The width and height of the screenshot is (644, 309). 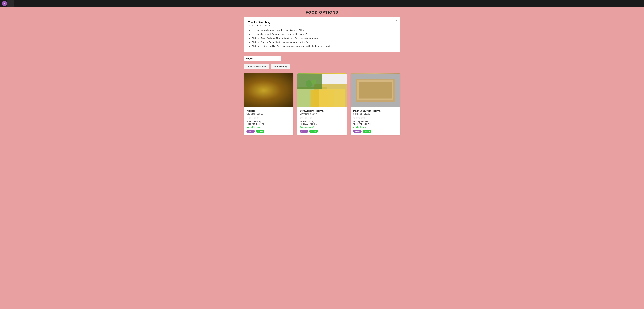 What do you see at coordinates (376, 111) in the screenshot?
I see `food-name: Peanut Butter Halava` at bounding box center [376, 111].